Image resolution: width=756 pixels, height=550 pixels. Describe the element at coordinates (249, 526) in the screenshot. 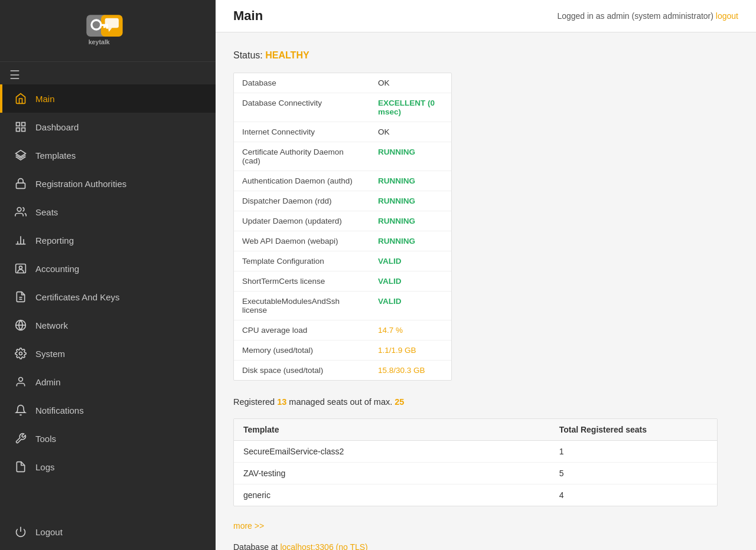

I see `more-link: more >>` at that location.